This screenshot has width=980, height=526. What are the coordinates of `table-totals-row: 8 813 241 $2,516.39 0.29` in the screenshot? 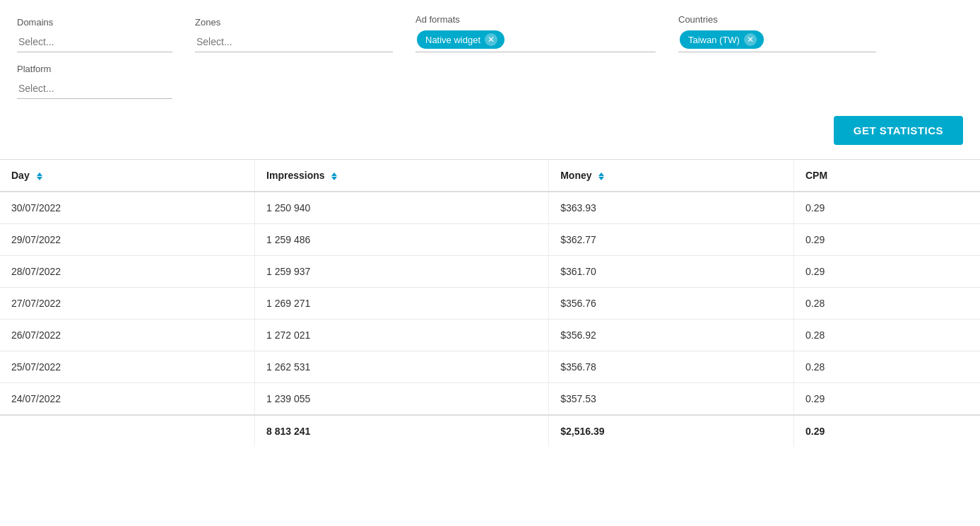 It's located at (490, 431).